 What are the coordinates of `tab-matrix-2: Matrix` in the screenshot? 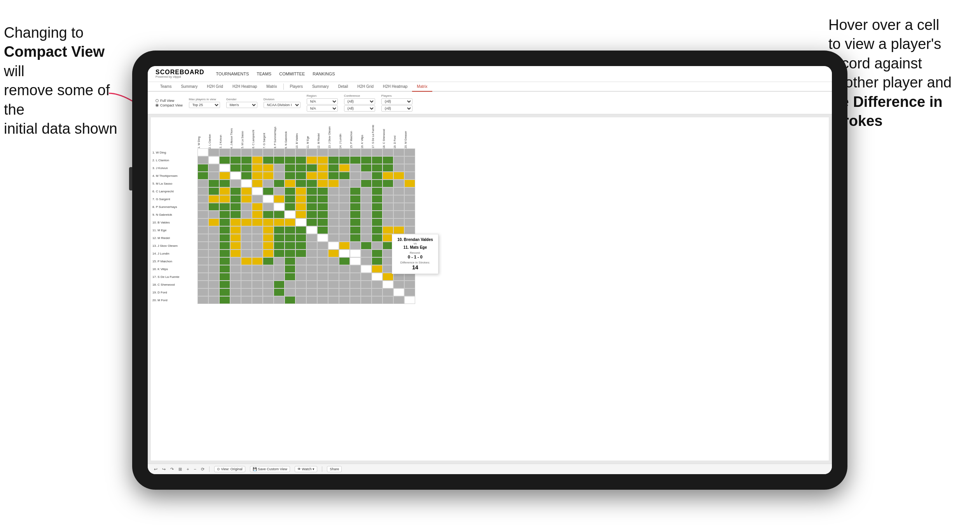 It's located at (422, 87).